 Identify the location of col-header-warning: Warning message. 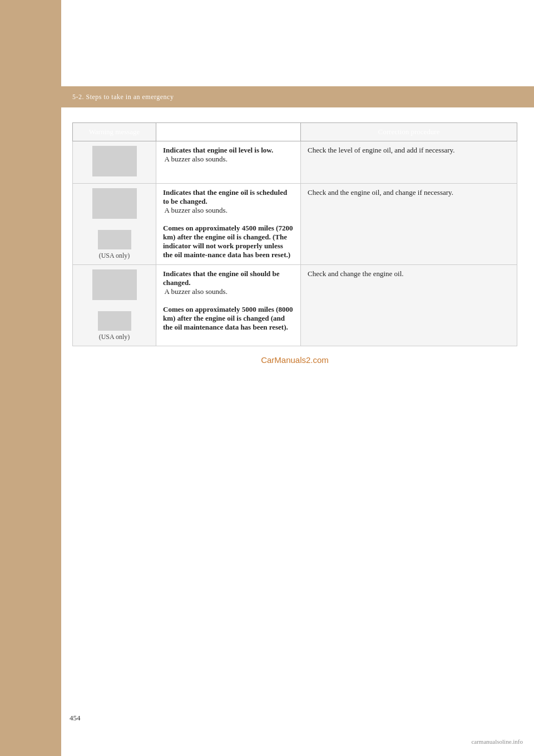
(115, 132).